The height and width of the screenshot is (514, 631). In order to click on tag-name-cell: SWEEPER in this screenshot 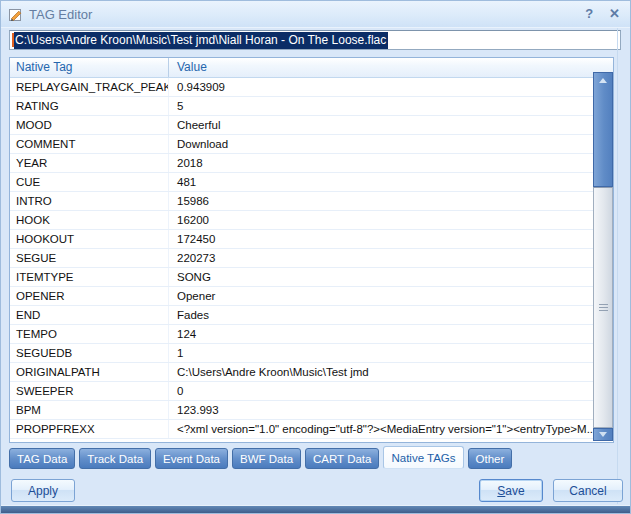, I will do `click(90, 391)`.